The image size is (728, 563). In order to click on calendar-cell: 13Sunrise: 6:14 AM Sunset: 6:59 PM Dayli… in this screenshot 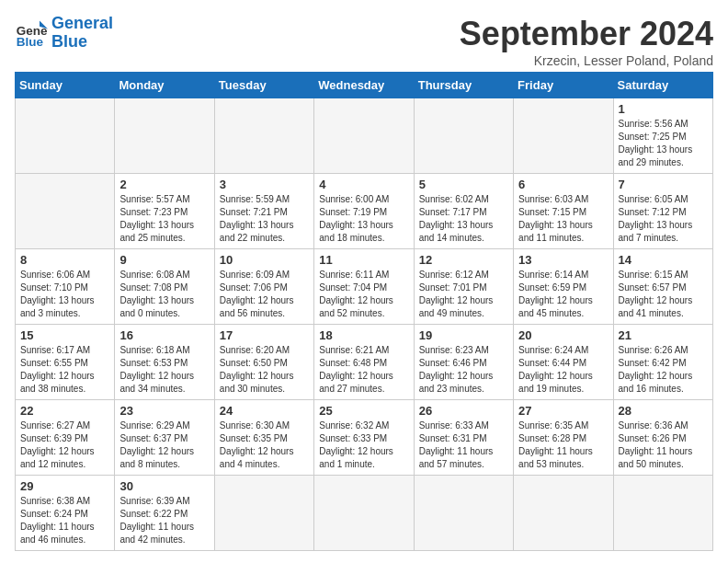, I will do `click(563, 287)`.